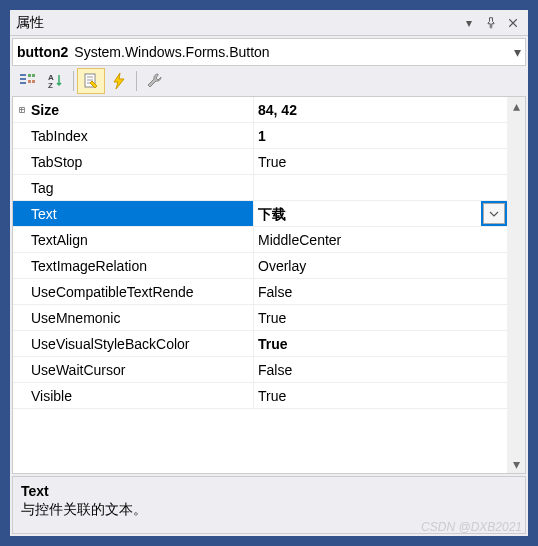  What do you see at coordinates (513, 23) in the screenshot?
I see `close-icon` at bounding box center [513, 23].